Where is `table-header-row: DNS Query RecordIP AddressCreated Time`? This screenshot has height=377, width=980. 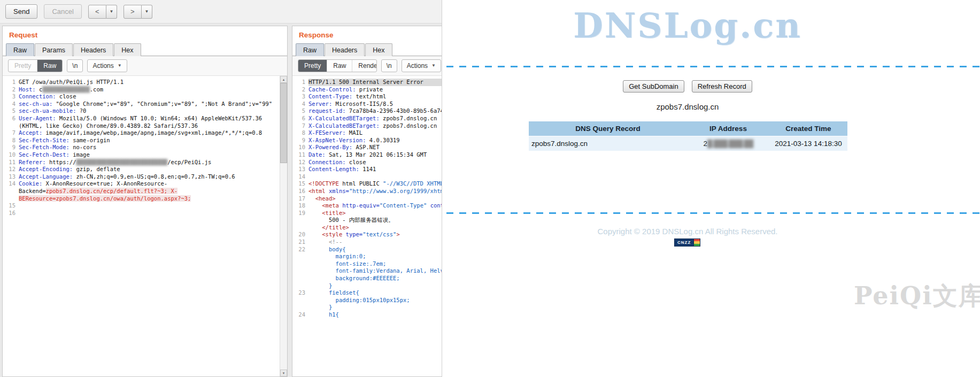
table-header-row: DNS Query RecordIP AddressCreated Time is located at coordinates (688, 128).